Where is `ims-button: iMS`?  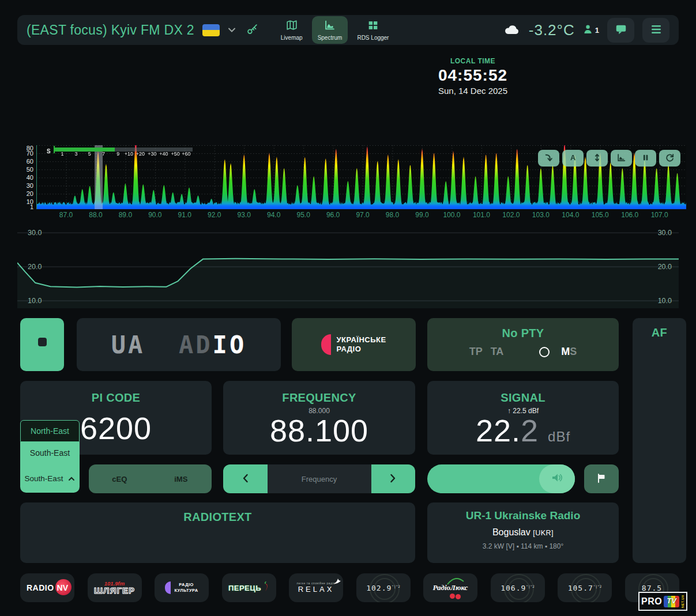
ims-button: iMS is located at coordinates (181, 479).